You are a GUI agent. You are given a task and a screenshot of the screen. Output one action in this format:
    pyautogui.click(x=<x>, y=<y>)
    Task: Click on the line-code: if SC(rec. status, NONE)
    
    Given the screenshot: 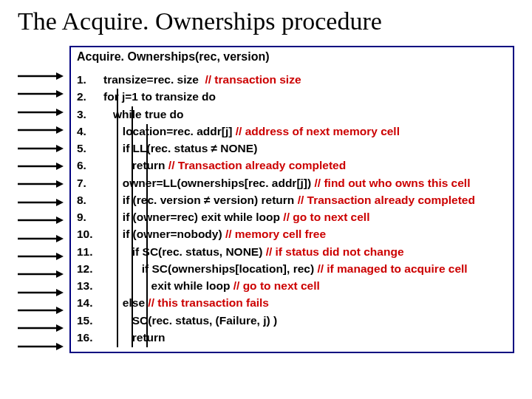 What is the action you would take?
    pyautogui.click(x=200, y=251)
    